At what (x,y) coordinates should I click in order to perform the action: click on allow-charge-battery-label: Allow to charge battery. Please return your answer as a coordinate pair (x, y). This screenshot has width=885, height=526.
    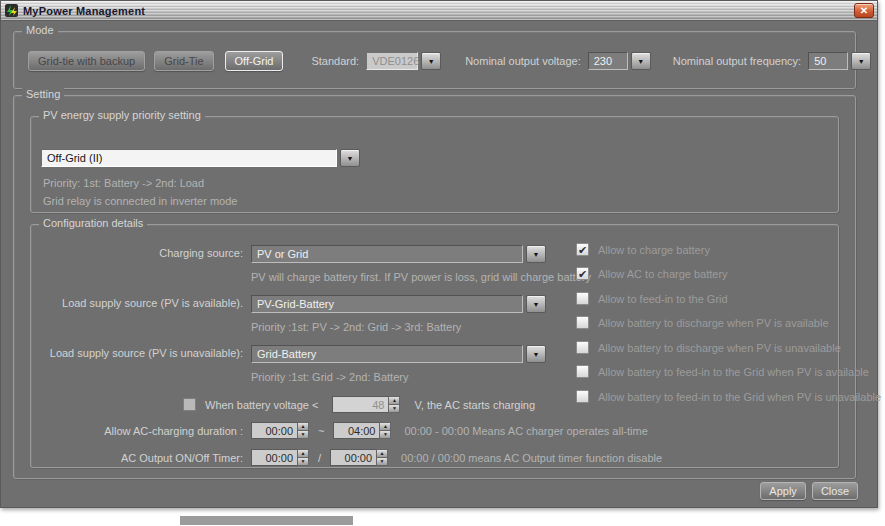
    Looking at the image, I should click on (654, 250).